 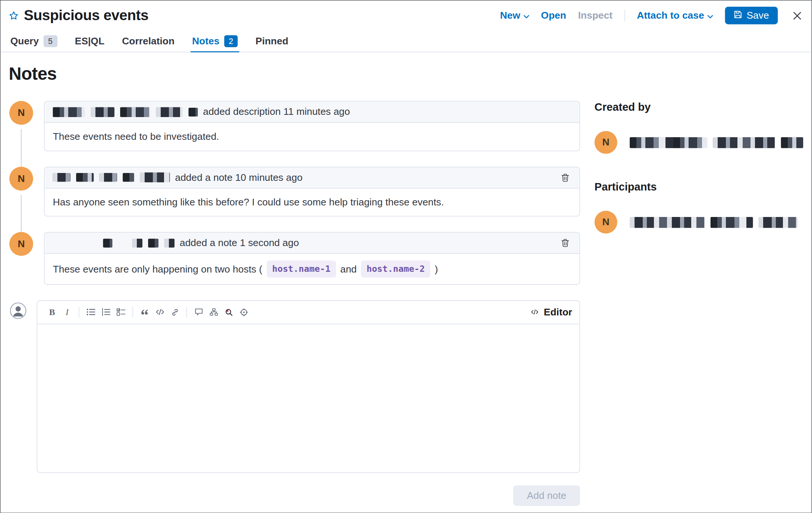 I want to click on save-icon, so click(x=738, y=16).